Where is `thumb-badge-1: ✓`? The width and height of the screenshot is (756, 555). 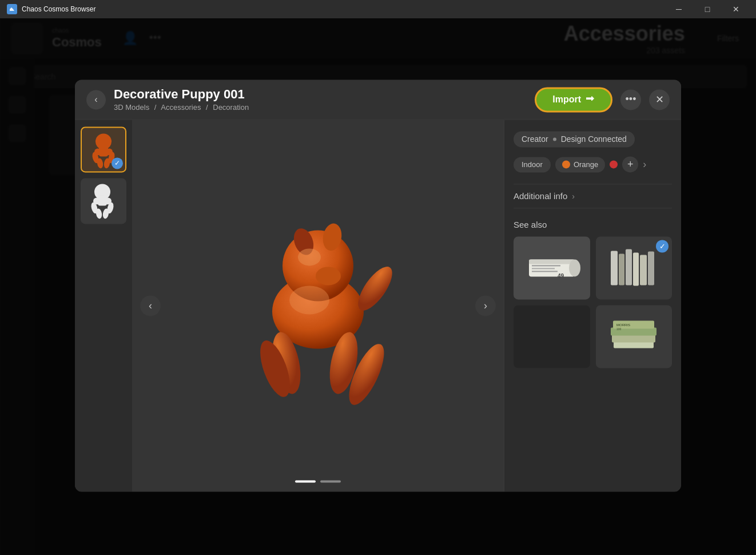 thumb-badge-1: ✓ is located at coordinates (117, 163).